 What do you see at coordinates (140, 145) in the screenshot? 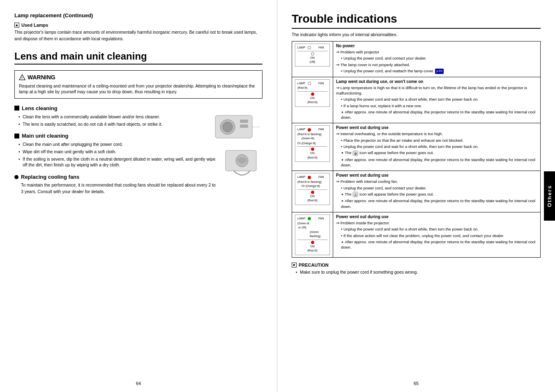
I see `main-unit-cleaning-item-1: Clean the main unit after unplugging the…` at bounding box center [140, 145].